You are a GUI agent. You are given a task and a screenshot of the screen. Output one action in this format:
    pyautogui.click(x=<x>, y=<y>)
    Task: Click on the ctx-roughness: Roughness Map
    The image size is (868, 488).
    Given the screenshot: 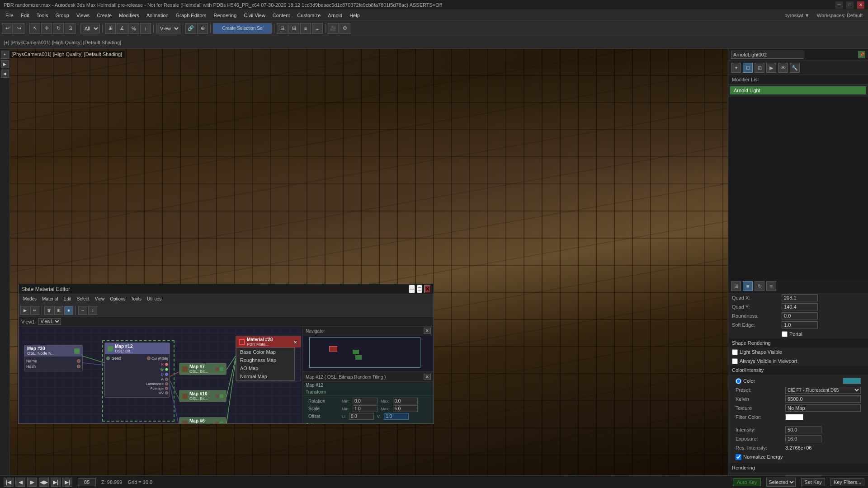 What is the action you would take?
    pyautogui.click(x=265, y=360)
    